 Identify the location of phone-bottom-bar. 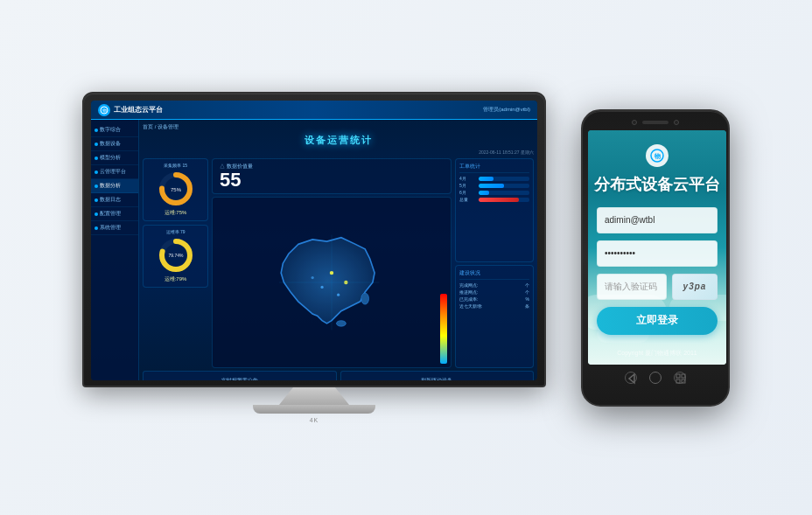
(655, 378).